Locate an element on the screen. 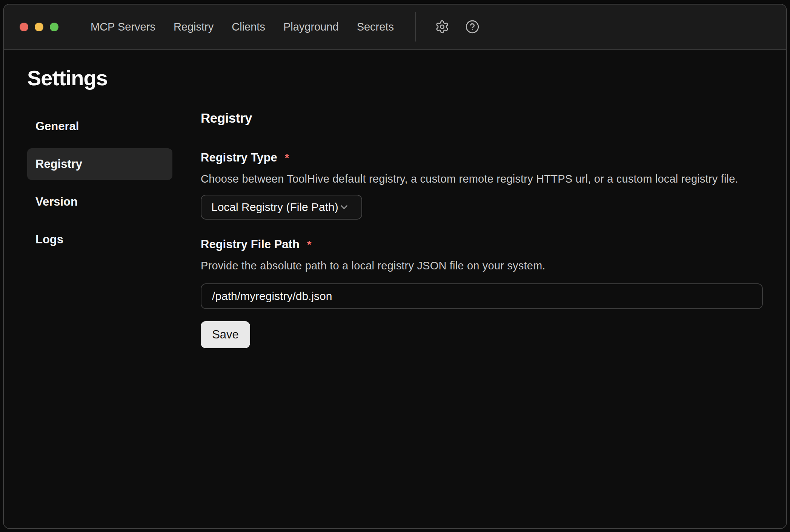  sidebar-item-registry: Registry is located at coordinates (100, 164).